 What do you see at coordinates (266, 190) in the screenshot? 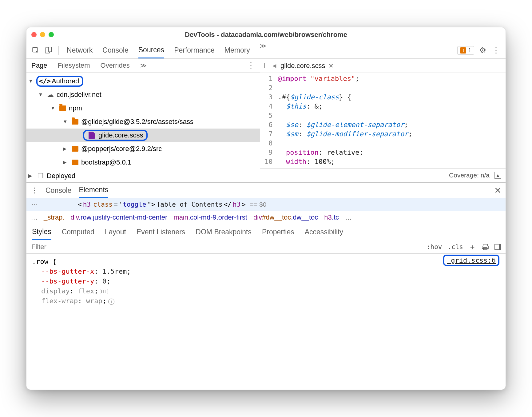
I see `drawer-tabs: ⋮ Console Elements ✕` at bounding box center [266, 190].